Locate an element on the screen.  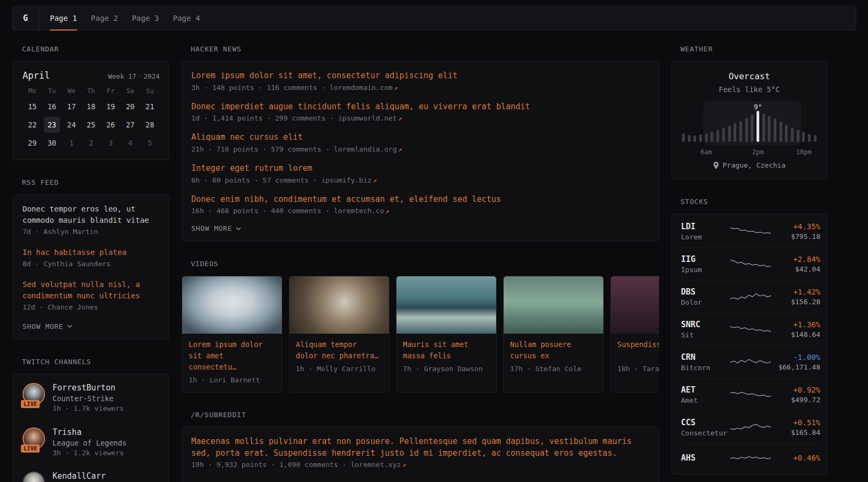
channel-name: ForrestBurton is located at coordinates (88, 388).